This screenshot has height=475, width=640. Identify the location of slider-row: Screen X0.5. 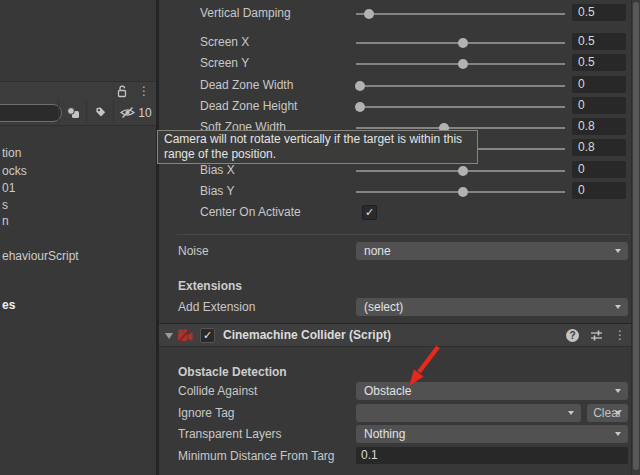
(400, 42).